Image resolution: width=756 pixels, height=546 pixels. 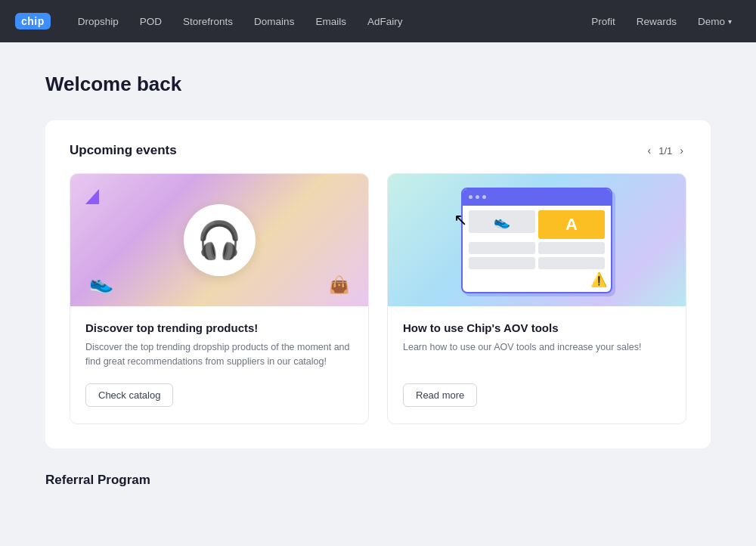 I want to click on logo: chip, so click(x=33, y=21).